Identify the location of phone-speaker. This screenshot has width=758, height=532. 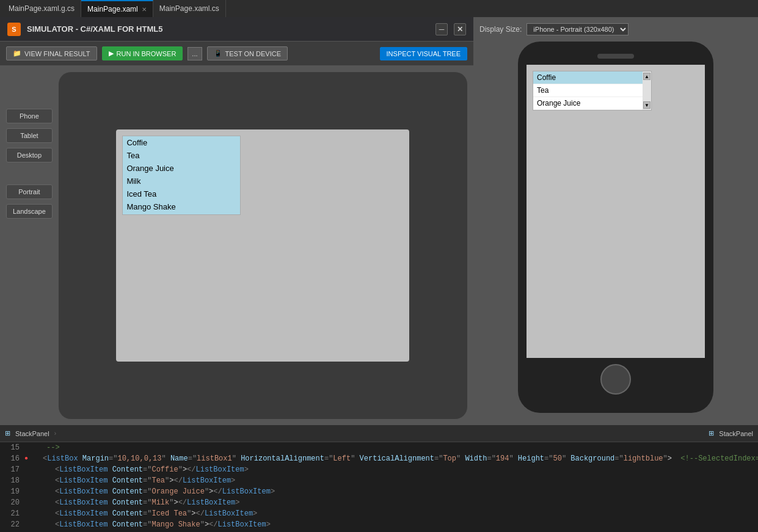
(616, 56).